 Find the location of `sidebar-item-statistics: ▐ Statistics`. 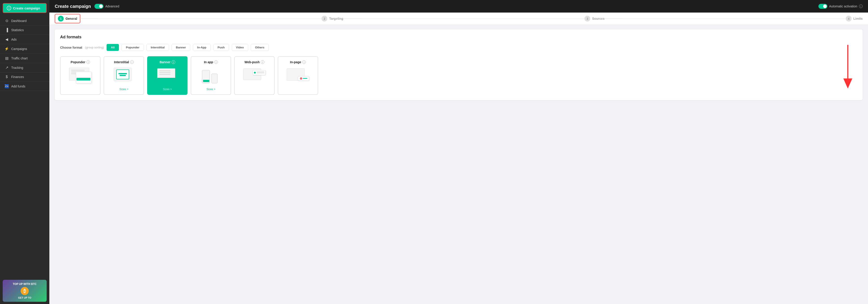

sidebar-item-statistics: ▐ Statistics is located at coordinates (25, 30).